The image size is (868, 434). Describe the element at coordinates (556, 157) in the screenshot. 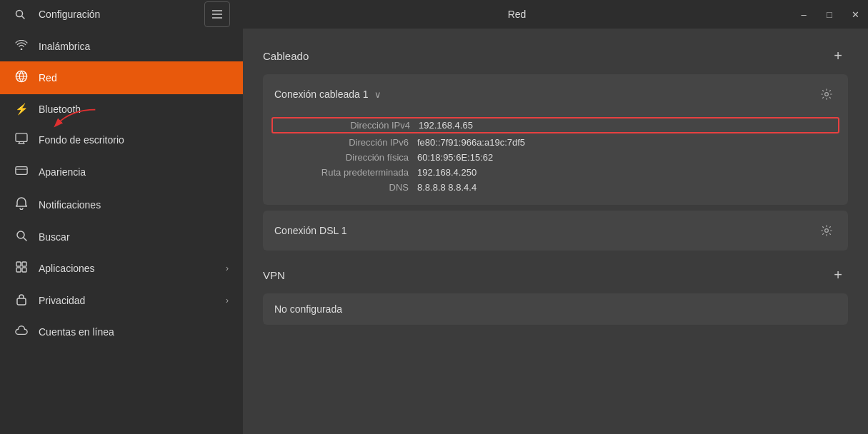

I see `mac-row: Dirección física 60:18:95:6E:15:62` at that location.